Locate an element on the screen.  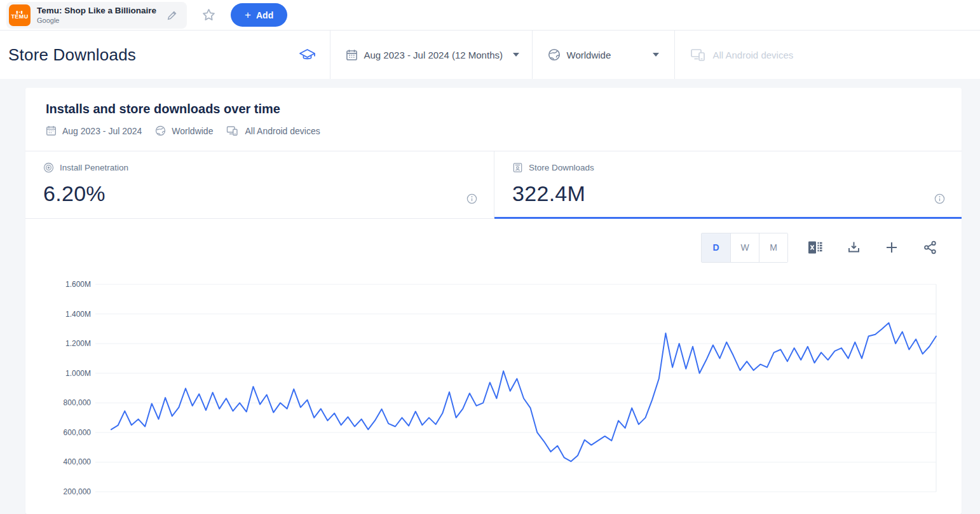
region-value: Worldwide is located at coordinates (589, 55).